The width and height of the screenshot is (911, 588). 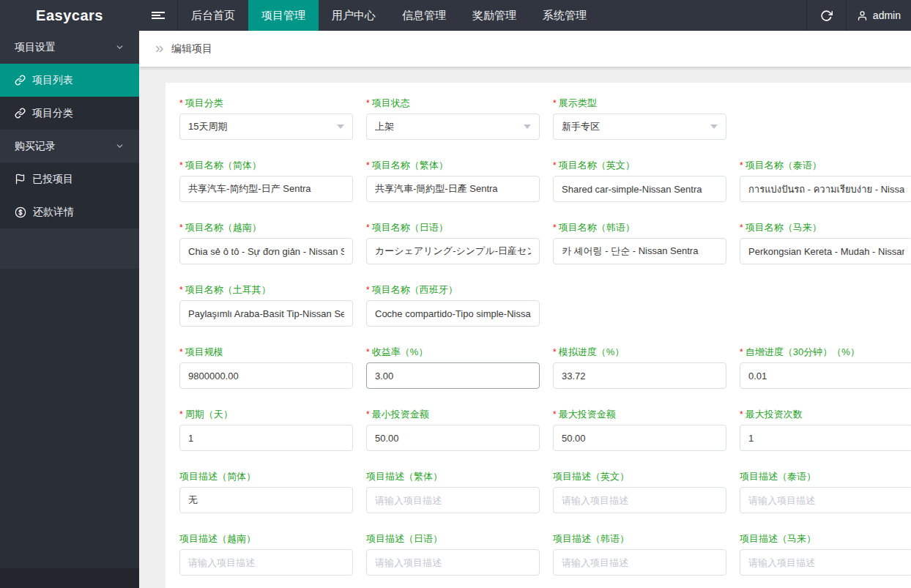 I want to click on menu-toggle-icon, so click(x=158, y=15).